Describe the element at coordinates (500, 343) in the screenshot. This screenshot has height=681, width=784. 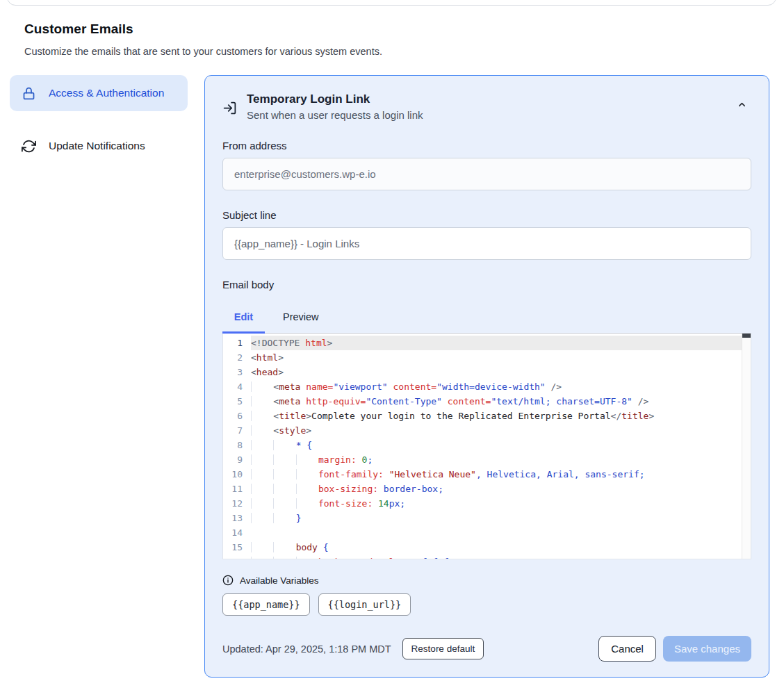
I see `code-line-content: <!DOCTYPE html>` at that location.